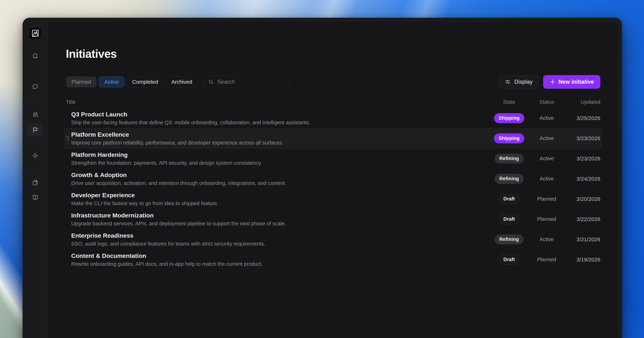  Describe the element at coordinates (582, 240) in the screenshot. I see `updated-date: 3/21/2026` at that location.